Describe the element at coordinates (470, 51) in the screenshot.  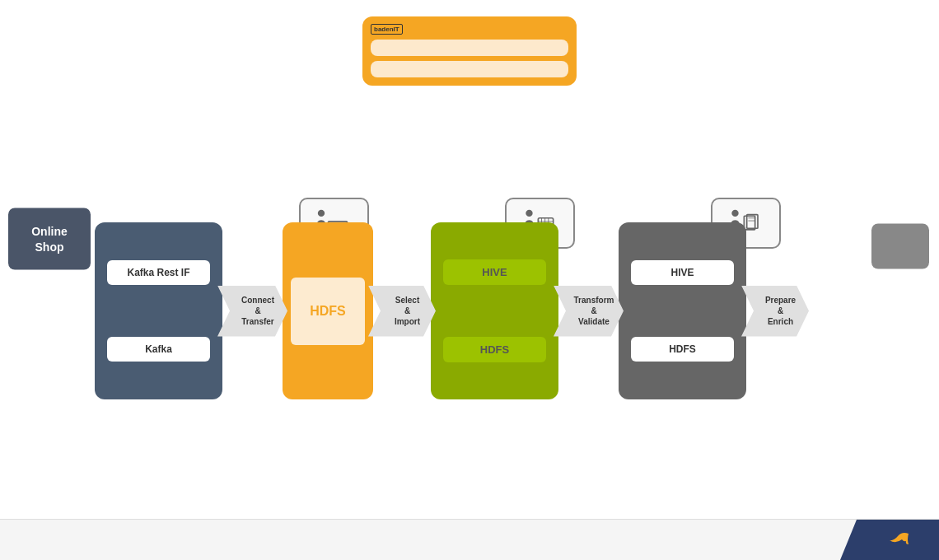
I see `data-lake-container: badenIT` at that location.